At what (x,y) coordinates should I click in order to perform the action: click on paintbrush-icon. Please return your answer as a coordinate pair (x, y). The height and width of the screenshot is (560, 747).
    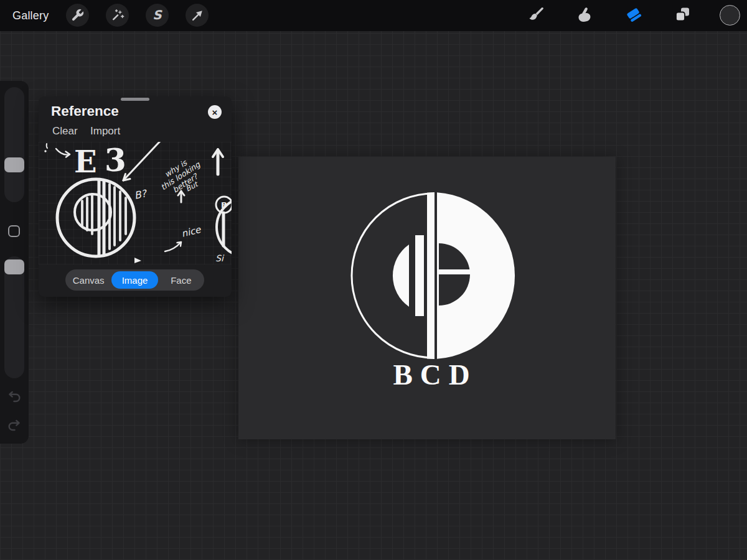
    Looking at the image, I should click on (537, 16).